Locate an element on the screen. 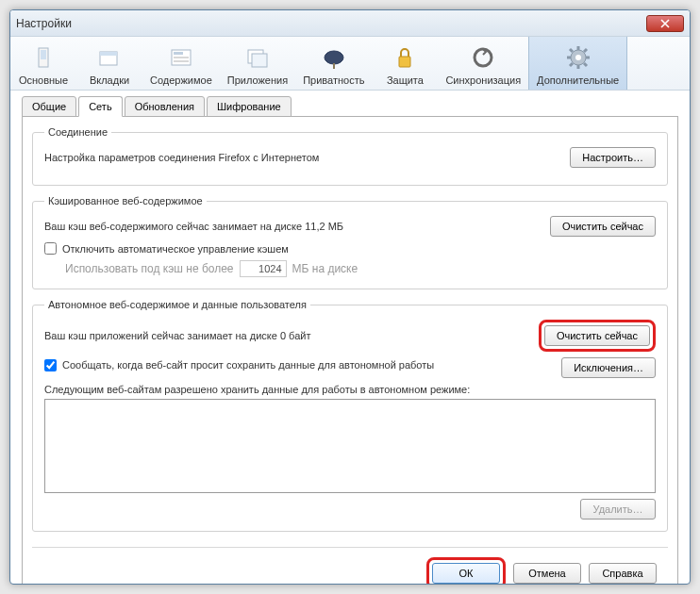 This screenshot has width=700, height=594. close-button is located at coordinates (665, 24).